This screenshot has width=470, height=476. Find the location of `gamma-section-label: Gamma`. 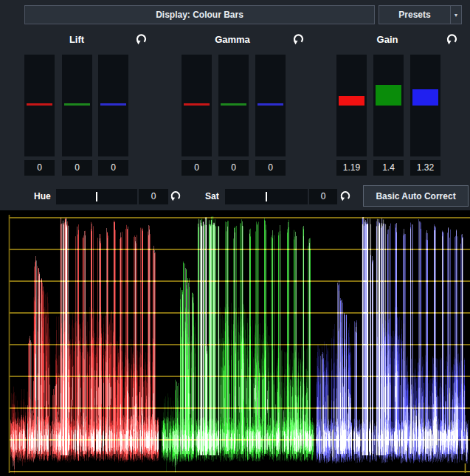

gamma-section-label: Gamma is located at coordinates (232, 40).